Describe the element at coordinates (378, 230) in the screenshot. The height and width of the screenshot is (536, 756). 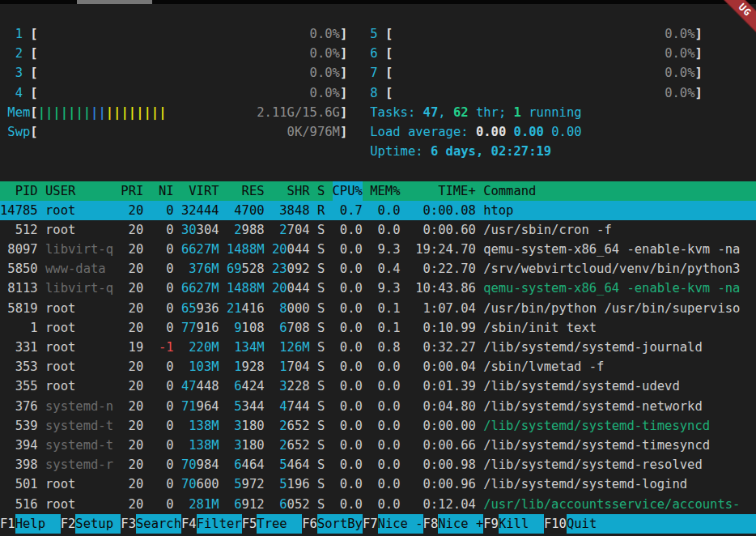
I see `process-row: 512 root 20 0 30304 2988 2704 S 0.0 0.0 …` at that location.